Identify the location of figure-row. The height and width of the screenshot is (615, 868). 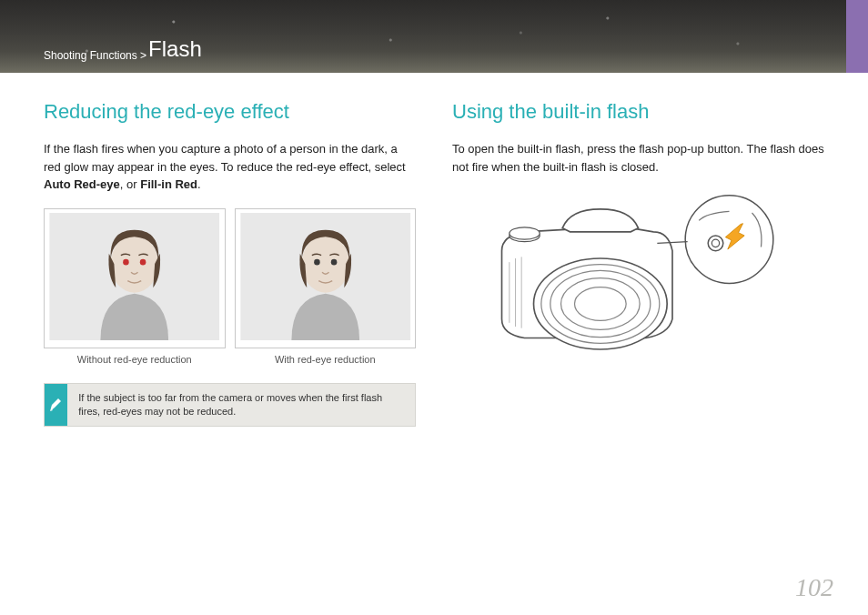
(229, 278).